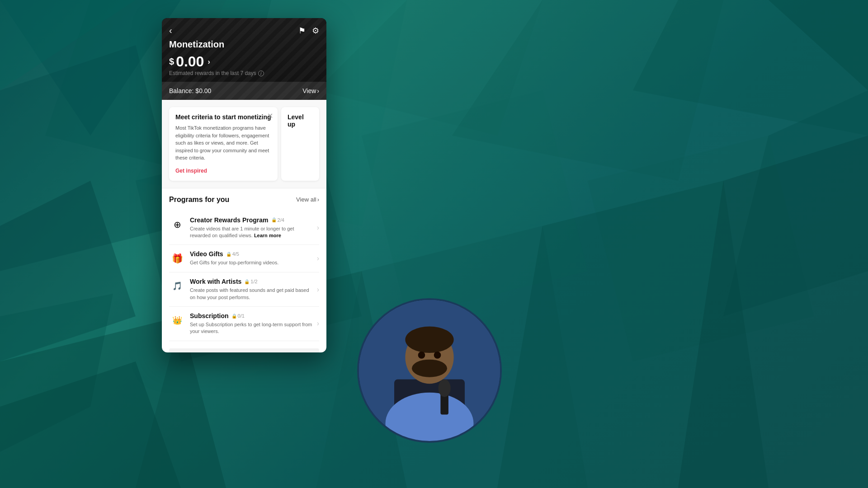 The image size is (868, 488). I want to click on level-up-title: Level up, so click(300, 121).